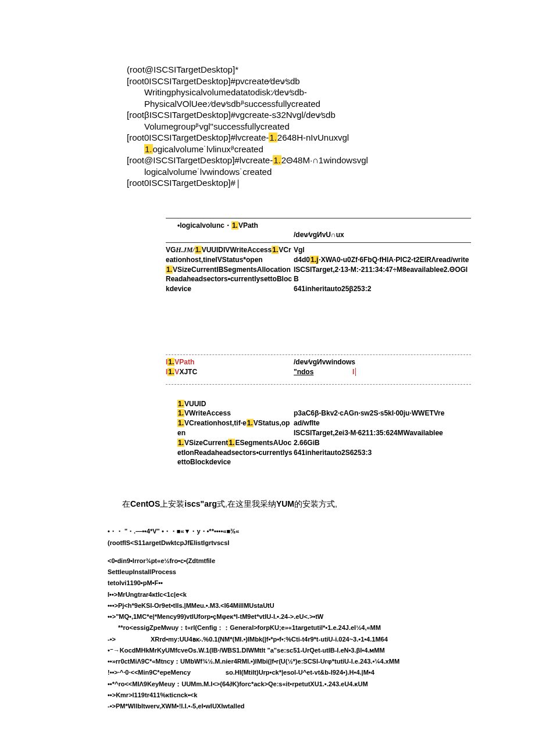 This screenshot has height=756, width=535. What do you see at coordinates (321, 651) in the screenshot?
I see `output-line: •⁻→KocdMHkMrKyUMfcveOs.W.1(IB·/WBS1.DIWM…` at bounding box center [321, 651].